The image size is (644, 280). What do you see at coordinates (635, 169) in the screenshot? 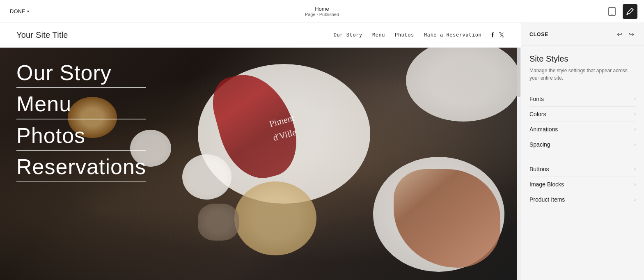
I see `buttons-arrow: ›` at bounding box center [635, 169].